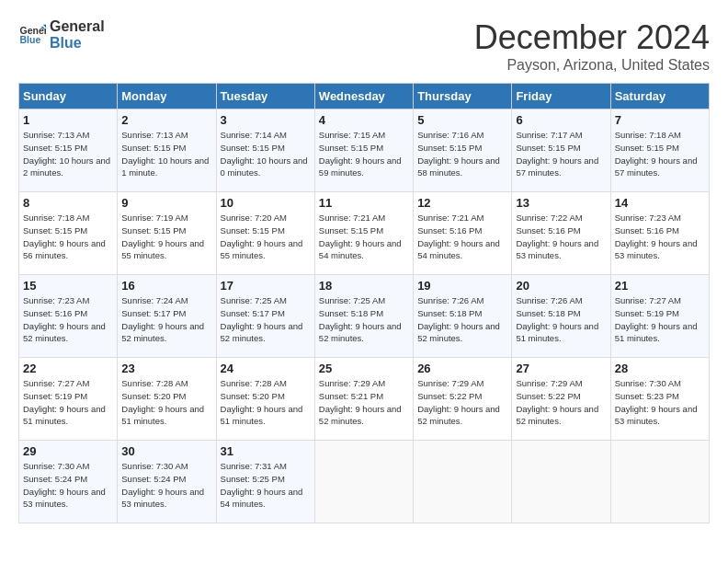 The height and width of the screenshot is (563, 728). What do you see at coordinates (660, 97) in the screenshot?
I see `weekday-header: Saturday` at bounding box center [660, 97].